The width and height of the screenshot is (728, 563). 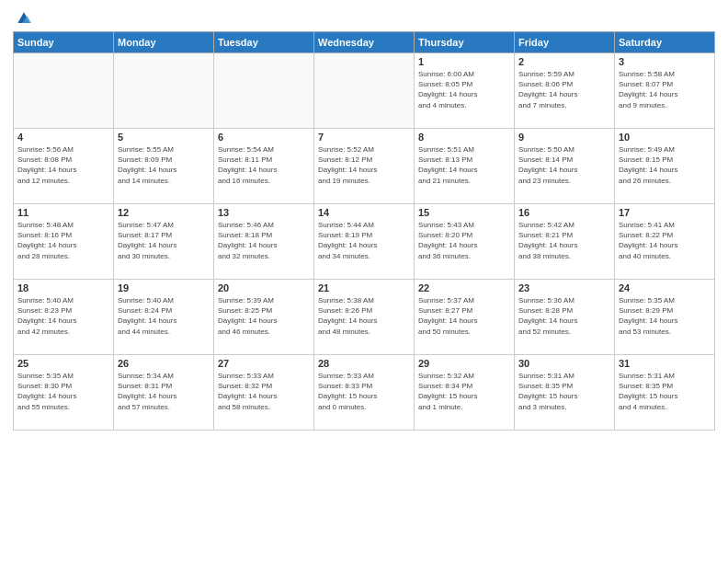 I want to click on day-info: Sunrise: 5:40 AM Sunset: 8:24 PM Dayligh…, so click(x=164, y=316).